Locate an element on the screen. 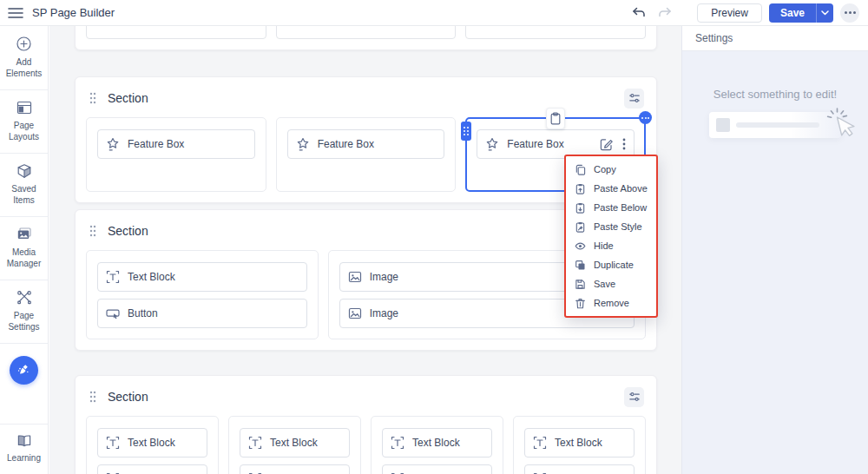 The width and height of the screenshot is (868, 474). save-button: Save is located at coordinates (792, 13).